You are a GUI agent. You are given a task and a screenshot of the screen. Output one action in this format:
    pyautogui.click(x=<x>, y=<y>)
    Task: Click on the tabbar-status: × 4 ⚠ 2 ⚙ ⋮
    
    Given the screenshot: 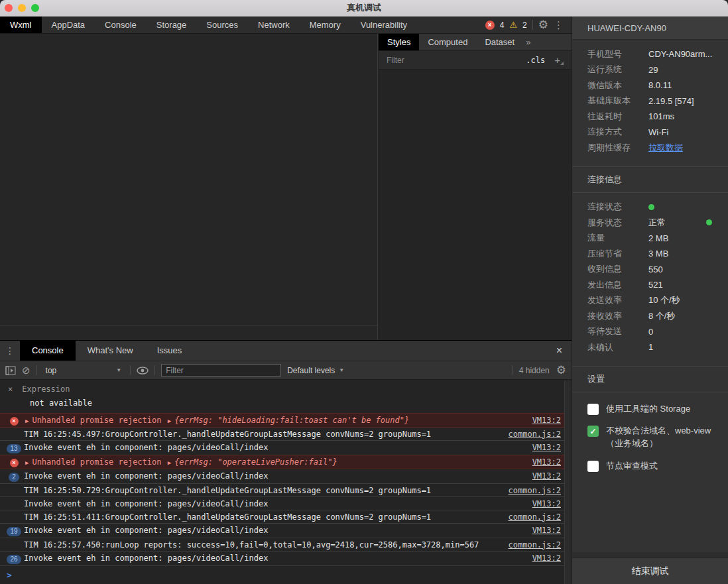 What is the action you would take?
    pyautogui.click(x=528, y=25)
    